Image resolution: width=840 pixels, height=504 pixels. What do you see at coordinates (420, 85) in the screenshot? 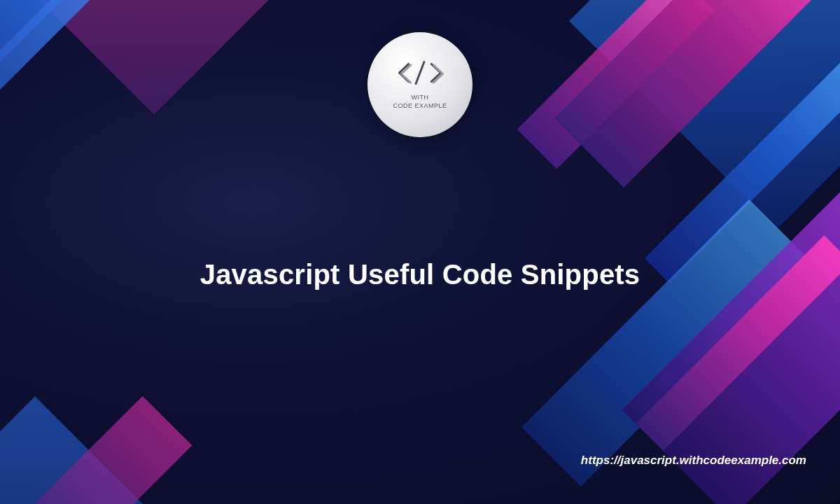
I see `logo-badge: WITH CODE EXAMPLE` at bounding box center [420, 85].